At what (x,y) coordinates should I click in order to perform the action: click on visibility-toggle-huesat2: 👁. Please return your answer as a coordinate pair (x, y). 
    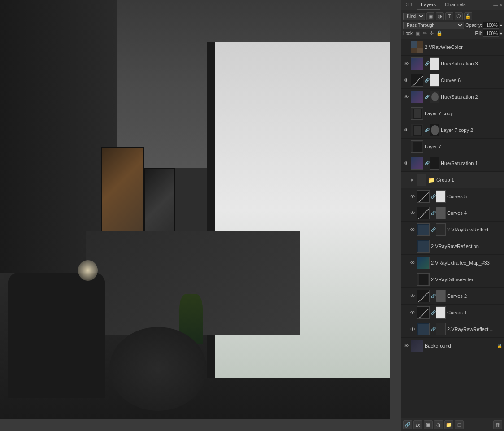
    Looking at the image, I should click on (406, 97).